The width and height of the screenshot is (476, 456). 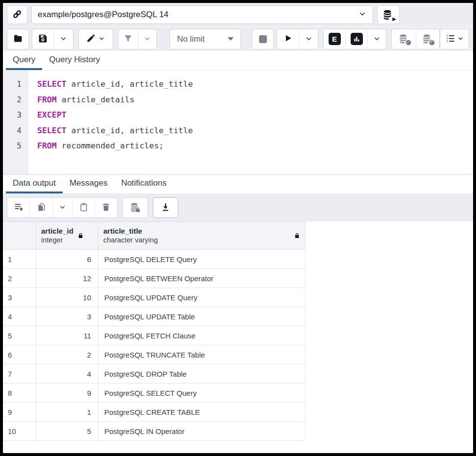 I want to click on connection-status-button, so click(x=17, y=15).